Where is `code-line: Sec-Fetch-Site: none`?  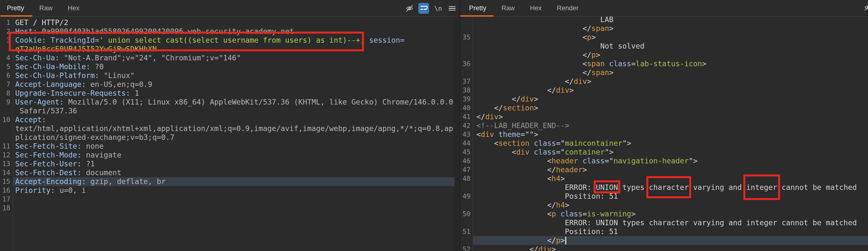 code-line: Sec-Fetch-Site: none is located at coordinates (59, 146).